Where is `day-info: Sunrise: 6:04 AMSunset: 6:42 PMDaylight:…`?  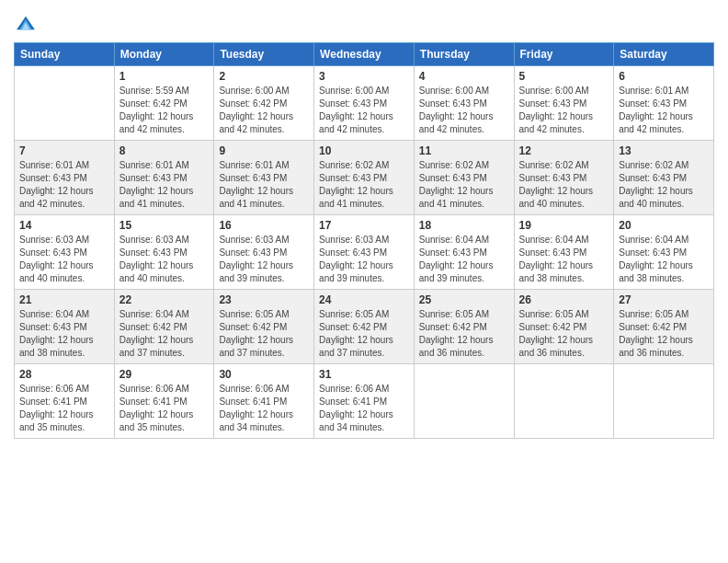
day-info: Sunrise: 6:04 AMSunset: 6:42 PMDaylight:… is located at coordinates (165, 334).